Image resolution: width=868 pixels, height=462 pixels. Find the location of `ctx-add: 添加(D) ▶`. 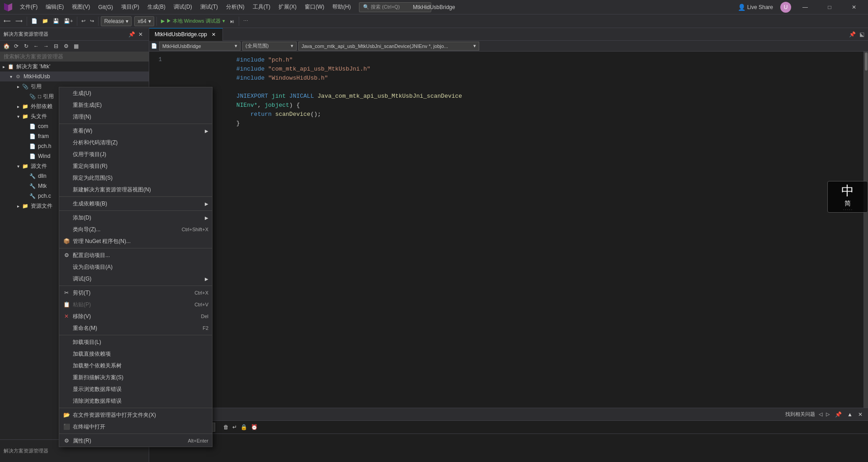

ctx-add: 添加(D) ▶ is located at coordinates (136, 218).